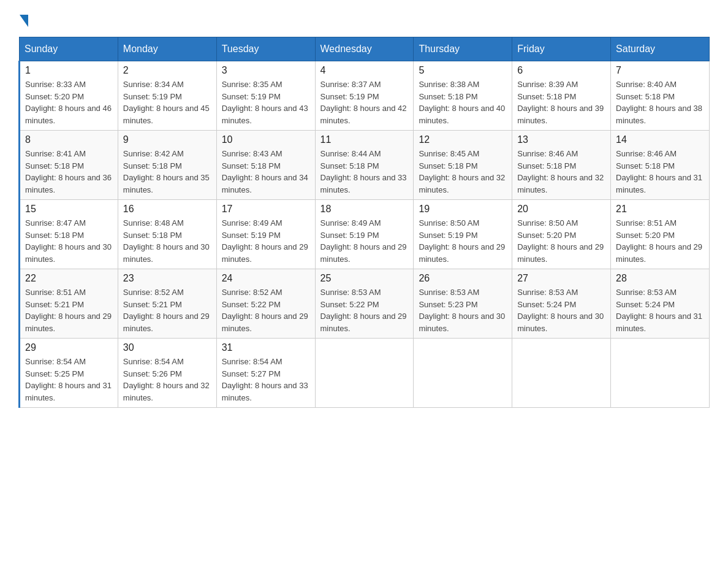 This screenshot has height=563, width=728. Describe the element at coordinates (167, 140) in the screenshot. I see `day-number: 9` at that location.